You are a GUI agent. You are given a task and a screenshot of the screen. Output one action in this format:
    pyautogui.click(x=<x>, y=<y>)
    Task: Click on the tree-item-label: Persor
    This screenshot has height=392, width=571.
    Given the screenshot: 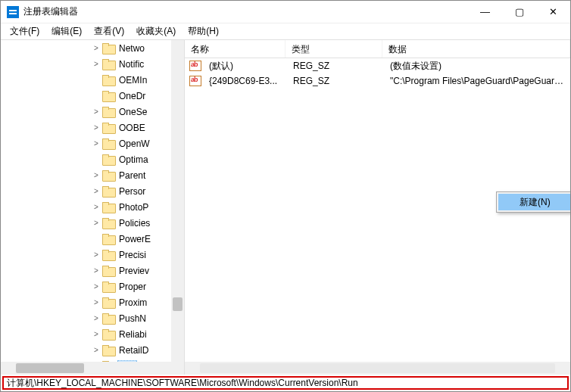 What is the action you would take?
    pyautogui.click(x=132, y=191)
    